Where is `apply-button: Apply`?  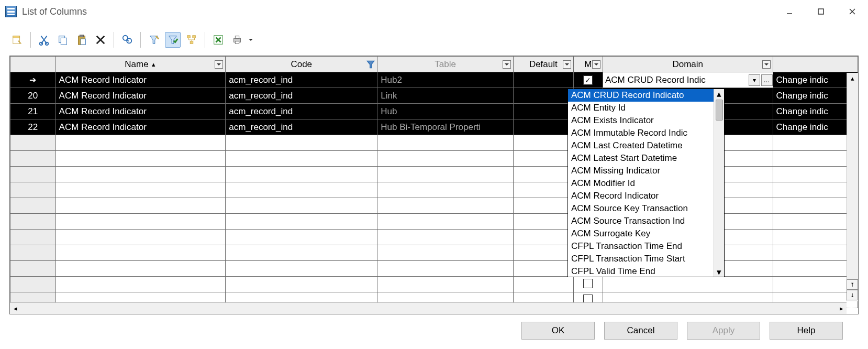
apply-button: Apply is located at coordinates (724, 331).